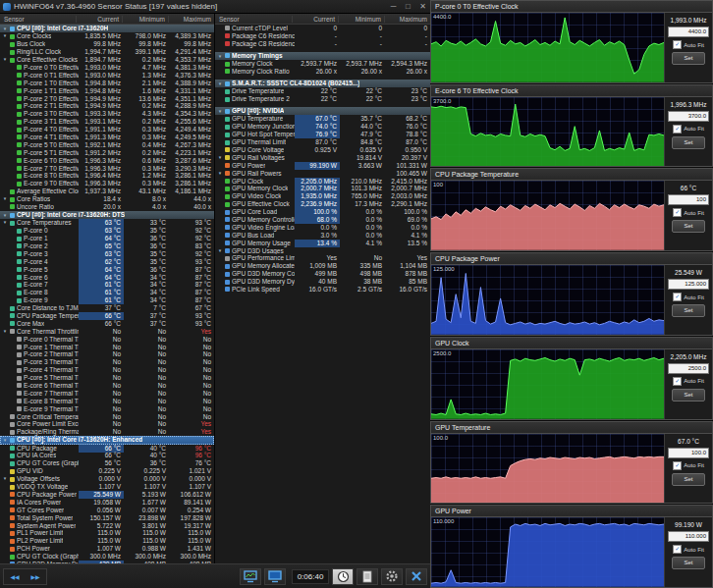  I want to click on sensor-row: CPU Package66 °C40 °C96 °C, so click(107, 449).